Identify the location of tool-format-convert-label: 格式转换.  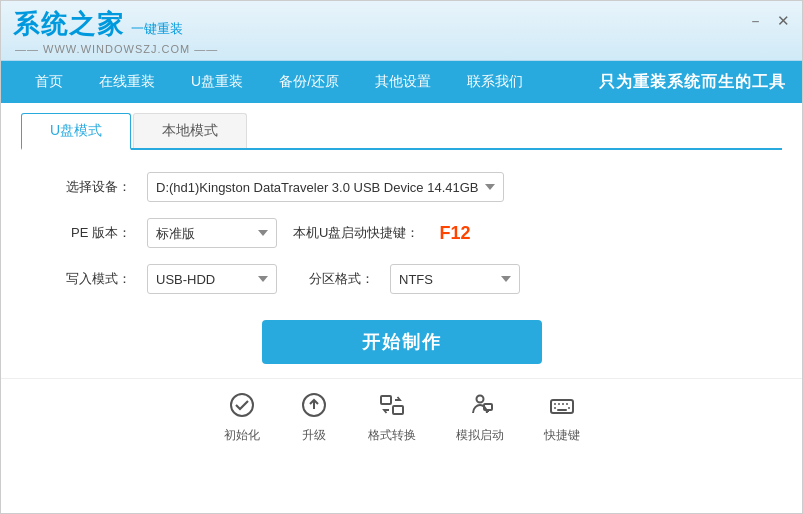
(392, 436).